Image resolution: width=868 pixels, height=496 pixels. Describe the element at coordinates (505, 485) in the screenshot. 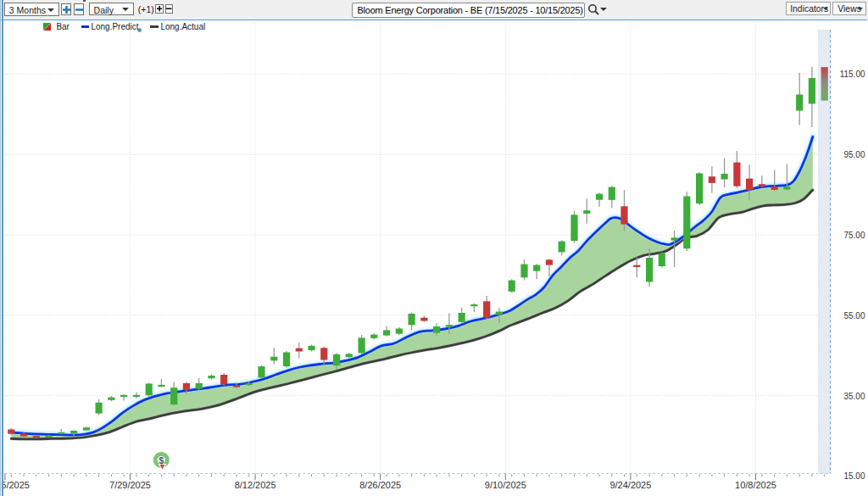

I see `svg-text: 9/10/2025` at that location.